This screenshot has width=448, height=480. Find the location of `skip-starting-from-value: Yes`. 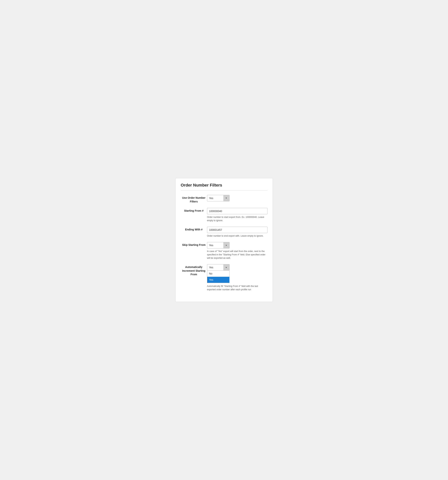

skip-starting-from-value: Yes is located at coordinates (215, 245).